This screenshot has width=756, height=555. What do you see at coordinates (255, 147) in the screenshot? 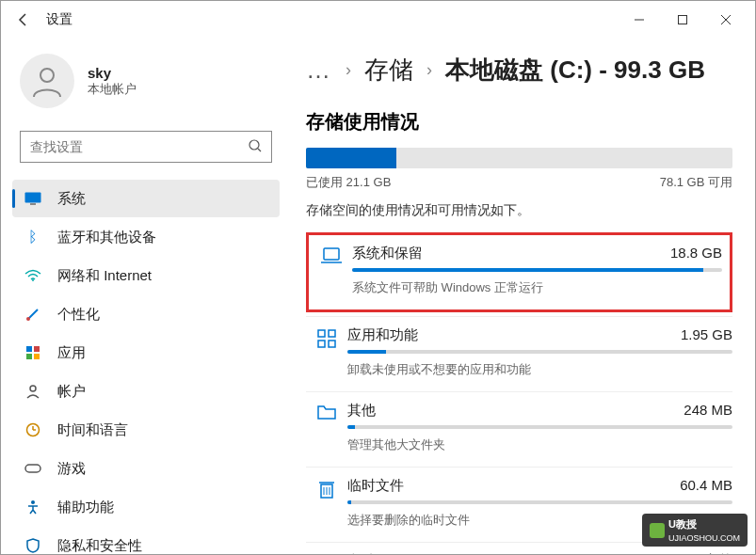
I see `search-icon` at bounding box center [255, 147].